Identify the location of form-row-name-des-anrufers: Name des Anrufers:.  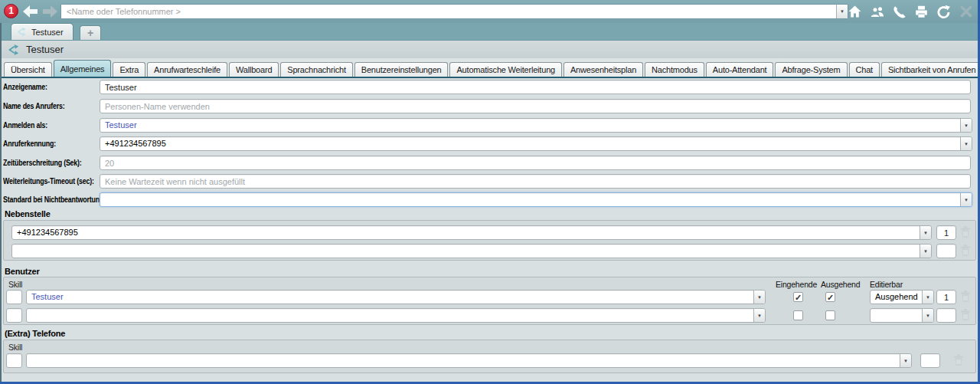
(490, 106).